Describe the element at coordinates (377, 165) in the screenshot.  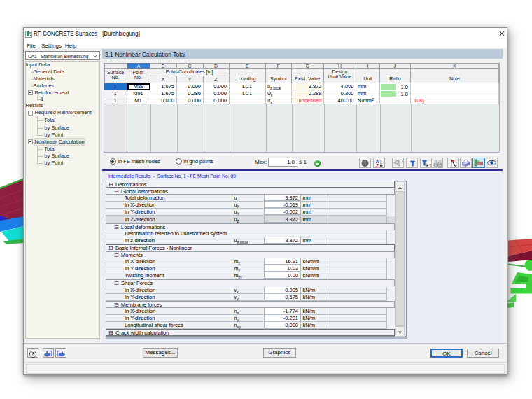
I see `svg-text: Z` at that location.